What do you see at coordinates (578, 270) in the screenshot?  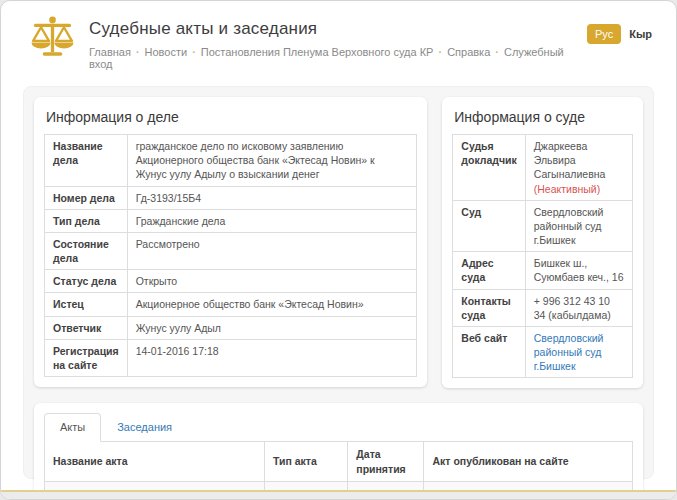 I see `field-value: Бишкек ш., Суюмбаев кеч., 16` at bounding box center [578, 270].